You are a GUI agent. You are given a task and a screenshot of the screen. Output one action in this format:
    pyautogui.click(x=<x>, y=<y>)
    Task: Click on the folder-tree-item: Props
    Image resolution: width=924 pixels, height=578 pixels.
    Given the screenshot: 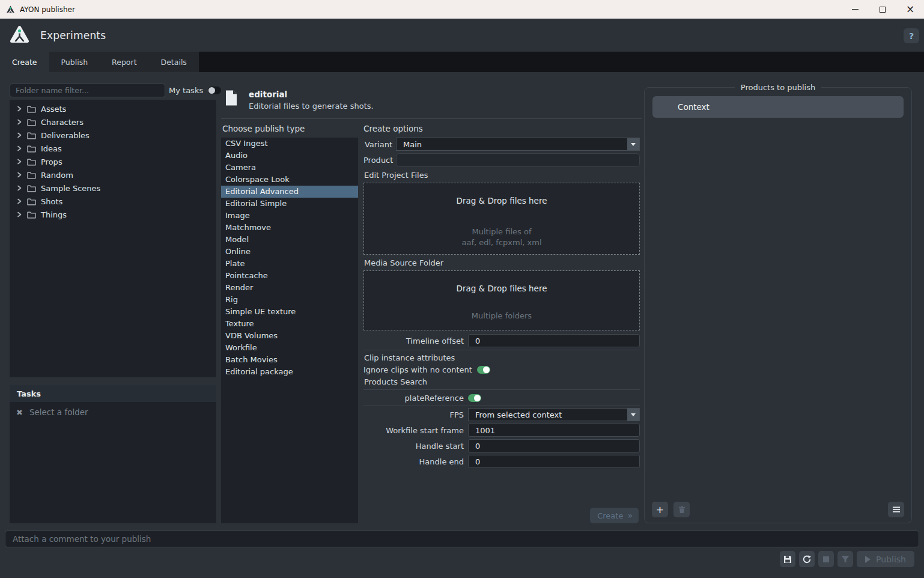 What is the action you would take?
    pyautogui.click(x=113, y=162)
    